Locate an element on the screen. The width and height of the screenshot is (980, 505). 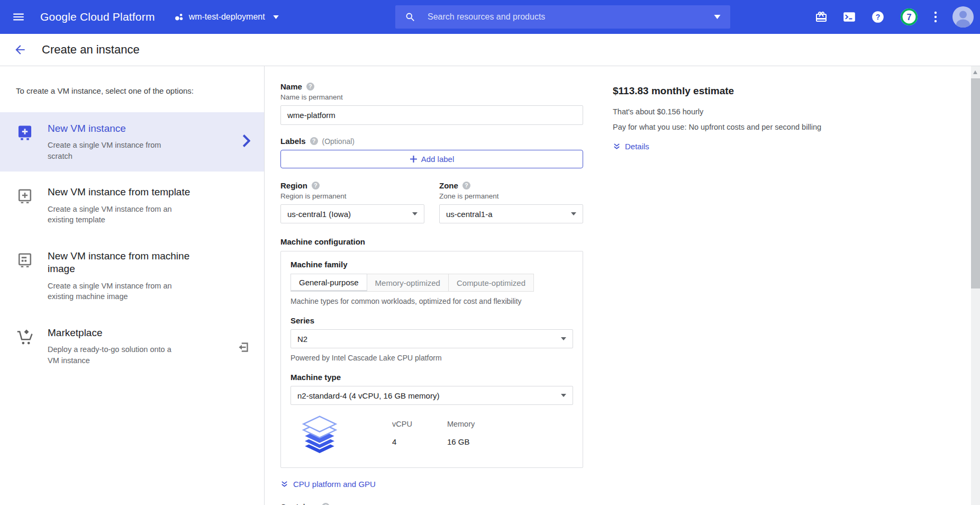
sidebar-item-marketplace: Marketplace Deploy a ready-to-go solutio… is located at coordinates (132, 346).